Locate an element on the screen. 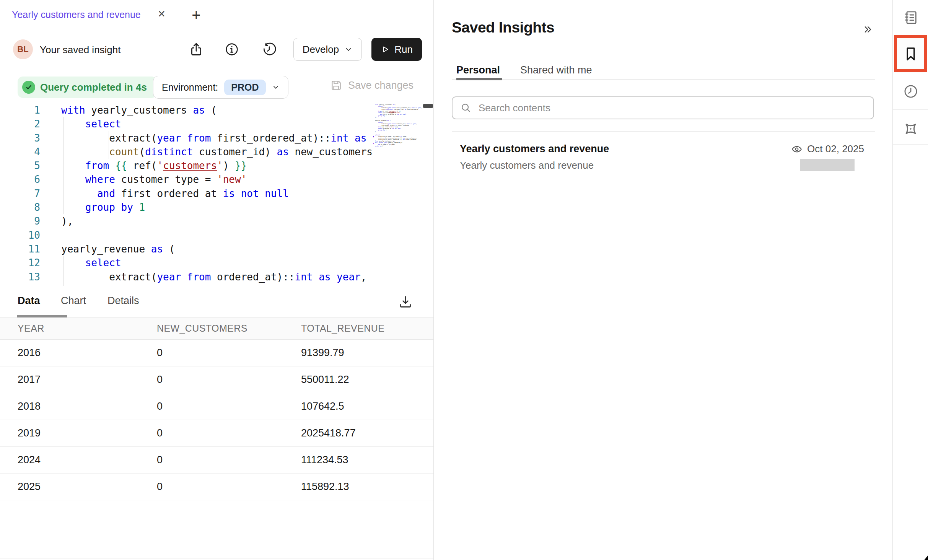  tab-divider is located at coordinates (180, 15).